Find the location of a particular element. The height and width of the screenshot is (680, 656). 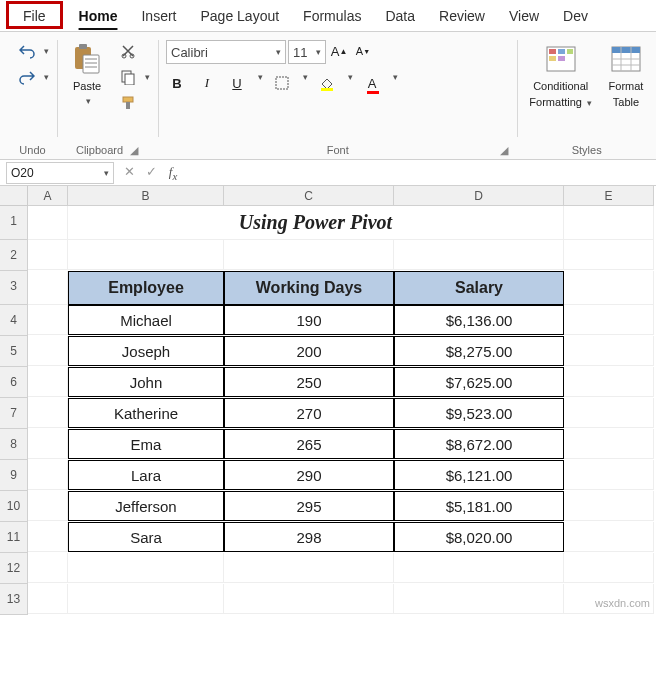

row-header-10: 10 is located at coordinates (14, 506).